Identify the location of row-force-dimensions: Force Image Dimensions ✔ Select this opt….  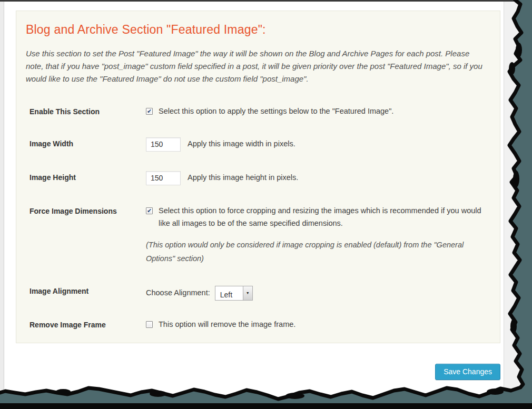
(255, 235).